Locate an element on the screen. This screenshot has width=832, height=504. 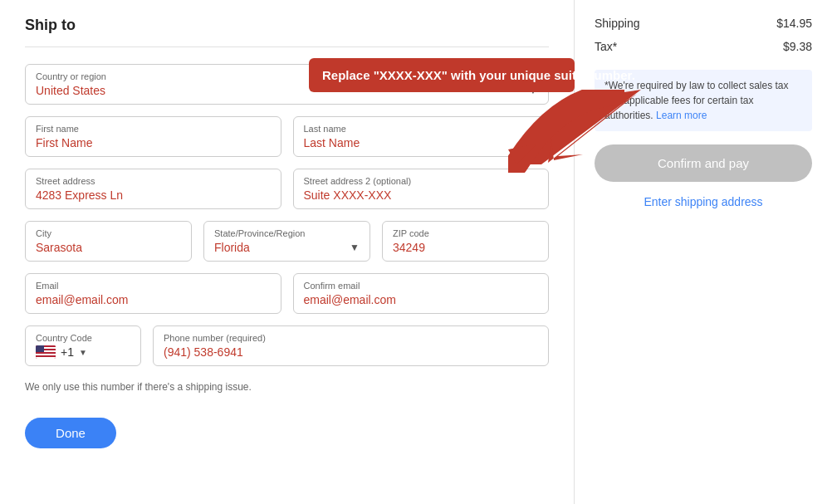
shipping-value: $14.95 is located at coordinates (794, 23).